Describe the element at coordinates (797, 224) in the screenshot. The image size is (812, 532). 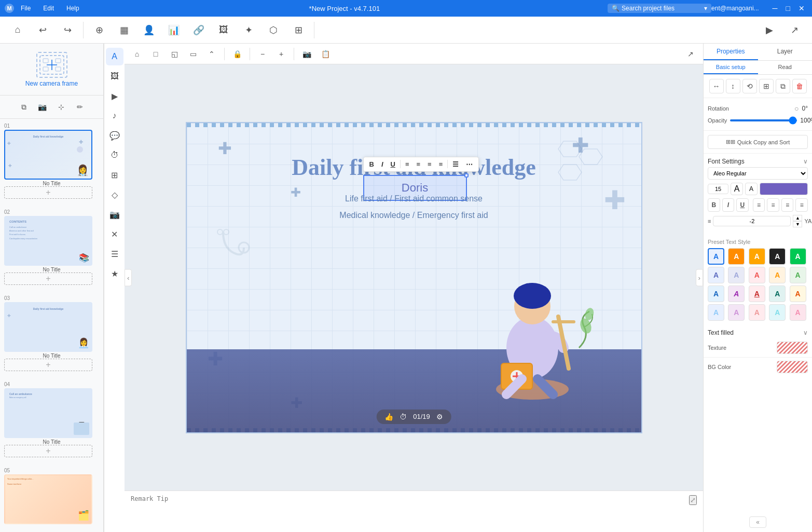
I see `line-spacing-down-btn: ▼` at that location.